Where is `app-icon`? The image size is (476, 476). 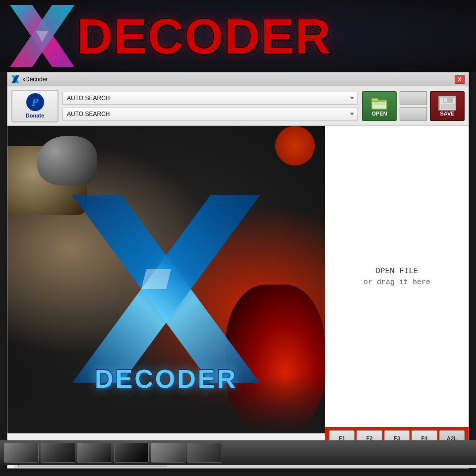
app-icon is located at coordinates (15, 79).